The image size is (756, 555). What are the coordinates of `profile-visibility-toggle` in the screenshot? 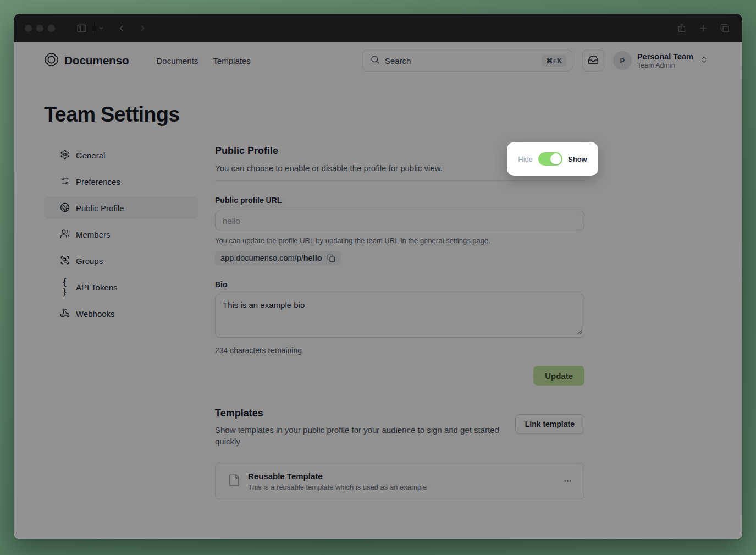 It's located at (550, 159).